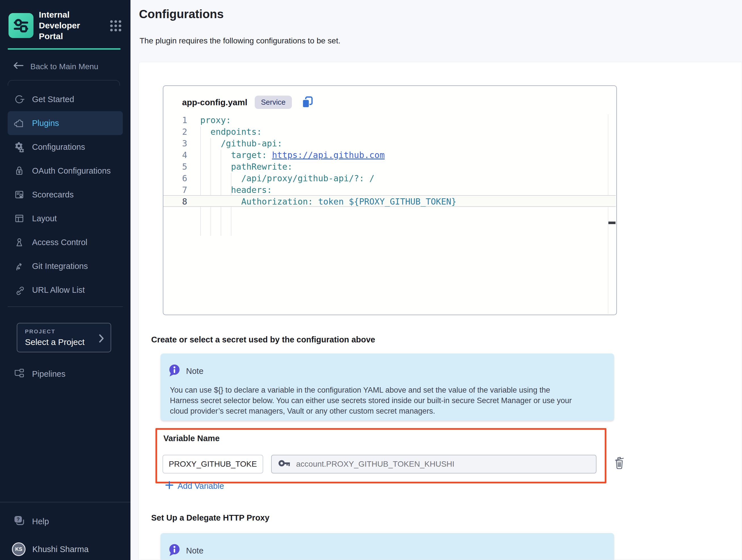 This screenshot has height=560, width=742. What do you see at coordinates (65, 170) in the screenshot?
I see `sidebar-item-oauth-configurations: OAuth Configurations` at bounding box center [65, 170].